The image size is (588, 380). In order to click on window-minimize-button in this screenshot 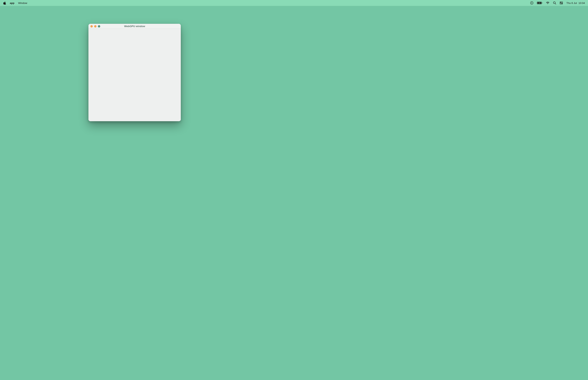, I will do `click(95, 26)`.